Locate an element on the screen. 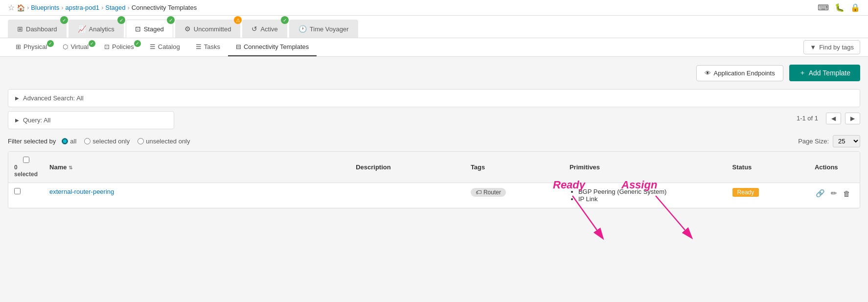  col-tags-label: Tags is located at coordinates (478, 167).